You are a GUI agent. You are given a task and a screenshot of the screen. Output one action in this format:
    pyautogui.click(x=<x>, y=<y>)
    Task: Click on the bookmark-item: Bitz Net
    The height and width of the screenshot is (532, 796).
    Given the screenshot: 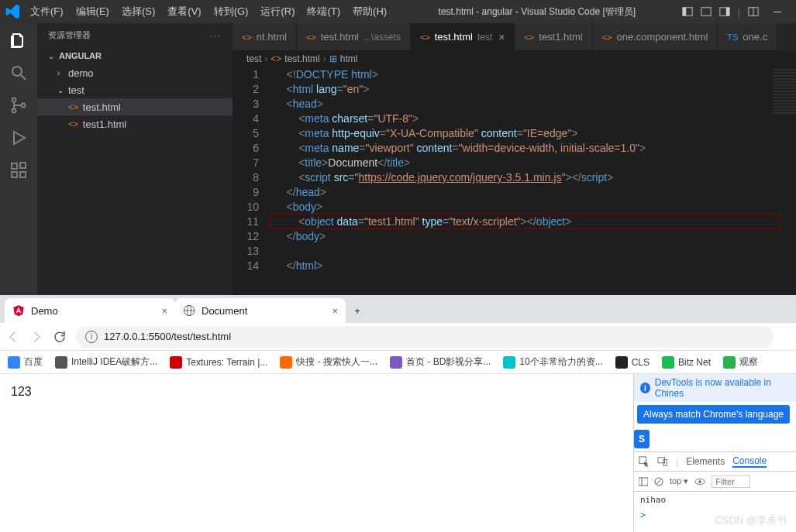 What is the action you would take?
    pyautogui.click(x=687, y=362)
    